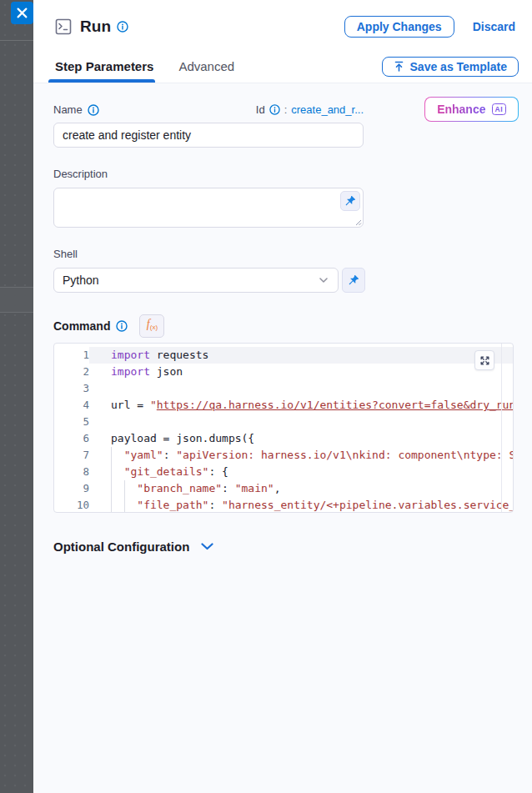  Describe the element at coordinates (196, 280) in the screenshot. I see `shell-select: Python` at that location.